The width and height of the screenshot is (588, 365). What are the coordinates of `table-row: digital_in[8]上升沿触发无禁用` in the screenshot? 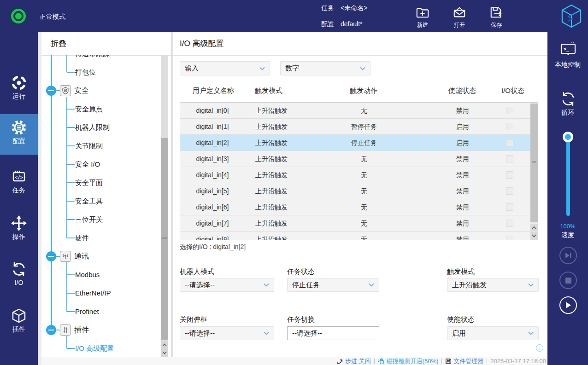 It's located at (359, 236).